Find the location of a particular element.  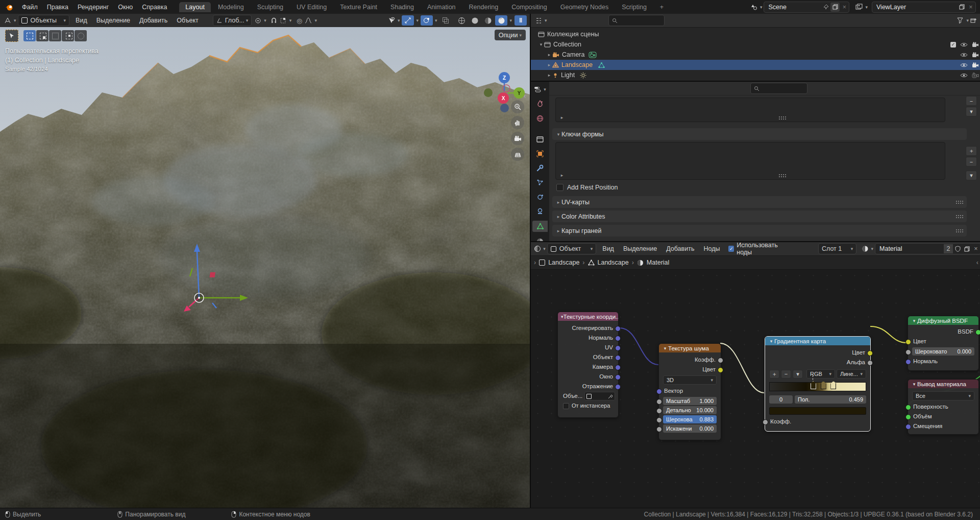

material-browse-icon is located at coordinates (865, 249).